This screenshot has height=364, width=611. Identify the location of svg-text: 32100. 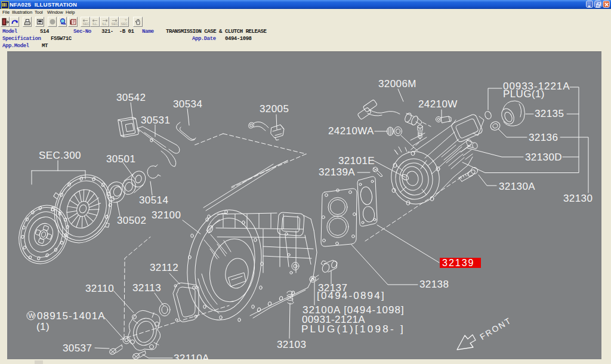
(166, 215).